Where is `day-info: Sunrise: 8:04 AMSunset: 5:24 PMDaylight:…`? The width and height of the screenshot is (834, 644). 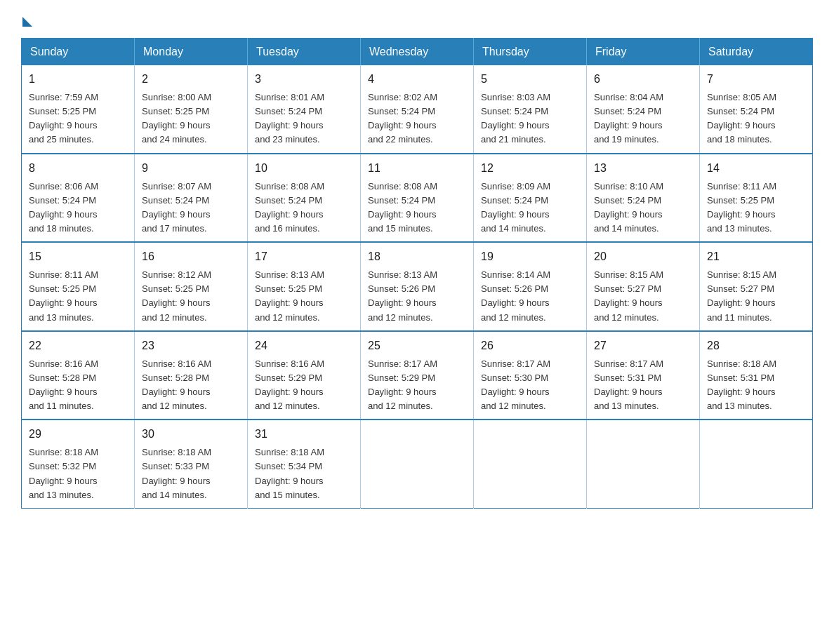 day-info: Sunrise: 8:04 AMSunset: 5:24 PMDaylight:… is located at coordinates (629, 118).